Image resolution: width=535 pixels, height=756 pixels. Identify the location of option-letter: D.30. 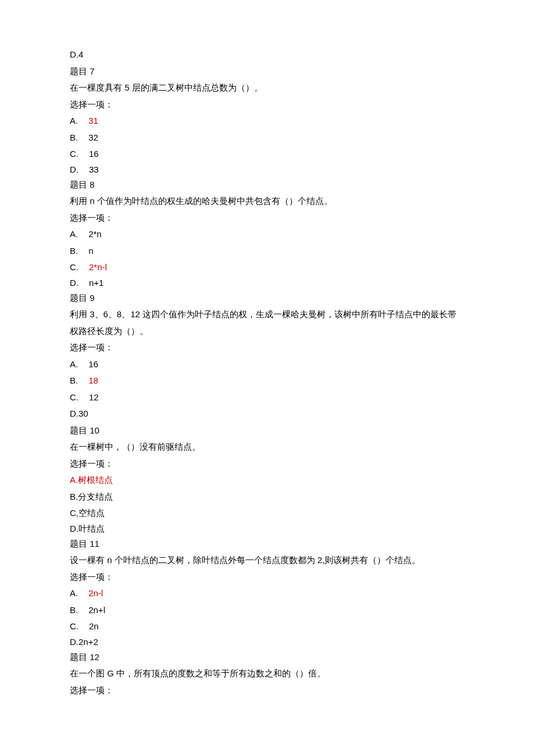
(79, 414).